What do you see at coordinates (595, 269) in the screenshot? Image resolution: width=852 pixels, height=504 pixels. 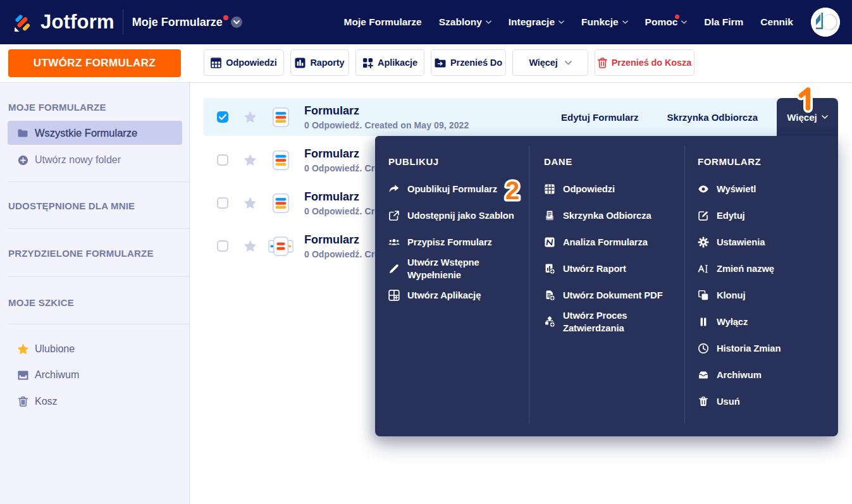 I see `menu-item-label: Utwórz Raport` at bounding box center [595, 269].